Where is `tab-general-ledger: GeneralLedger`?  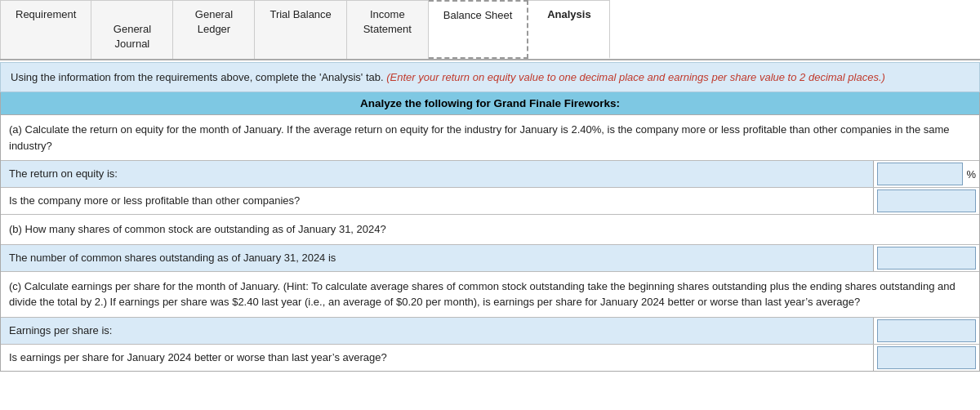 tab-general-ledger: GeneralLedger is located at coordinates (214, 29).